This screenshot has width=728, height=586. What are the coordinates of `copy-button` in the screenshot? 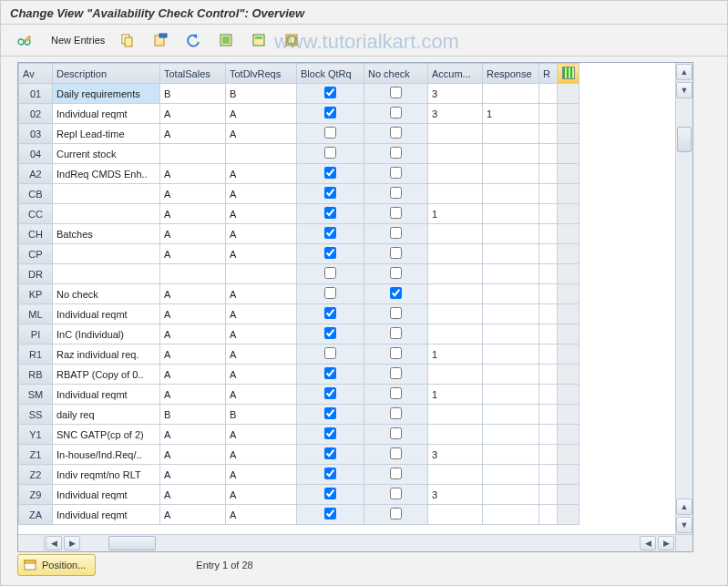 It's located at (128, 40).